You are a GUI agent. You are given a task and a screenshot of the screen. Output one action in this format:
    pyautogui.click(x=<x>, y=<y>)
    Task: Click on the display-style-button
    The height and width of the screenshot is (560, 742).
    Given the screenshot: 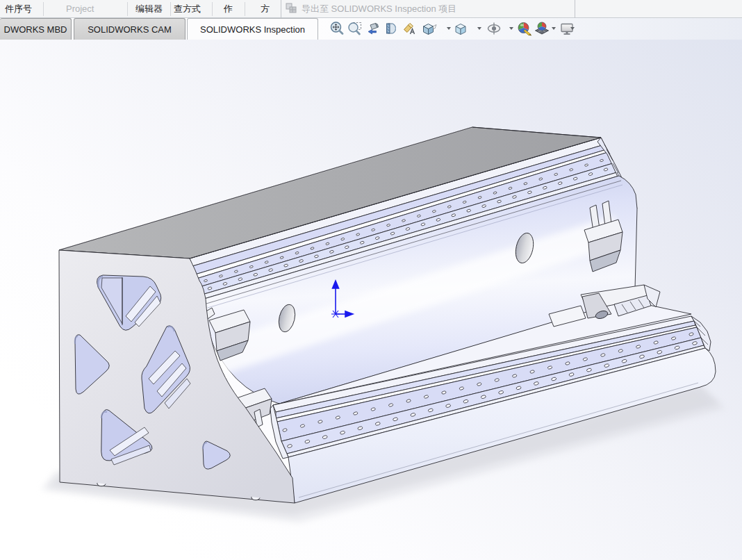 What is the action you would take?
    pyautogui.click(x=461, y=28)
    